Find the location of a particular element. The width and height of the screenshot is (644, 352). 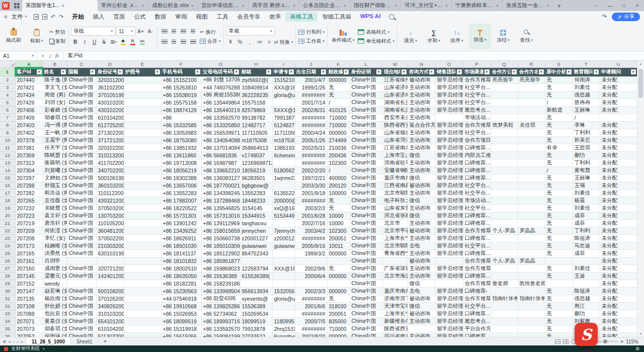

cell: 271302200004241413 is located at coordinates (110, 133).